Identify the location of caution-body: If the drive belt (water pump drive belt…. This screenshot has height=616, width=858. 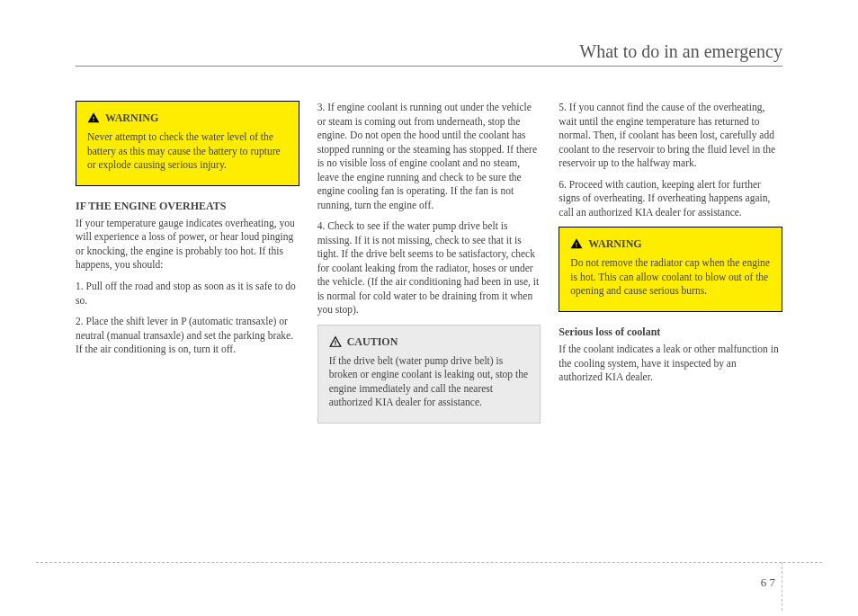
(430, 382).